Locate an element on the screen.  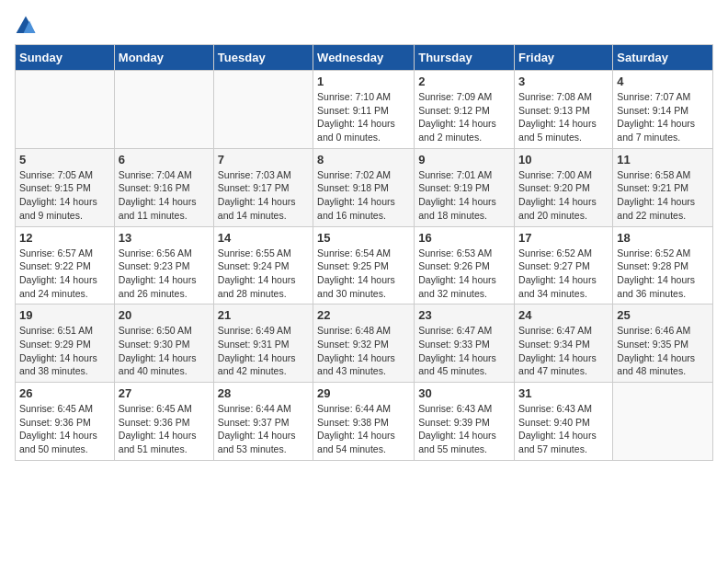
day-number: 25 is located at coordinates (663, 315).